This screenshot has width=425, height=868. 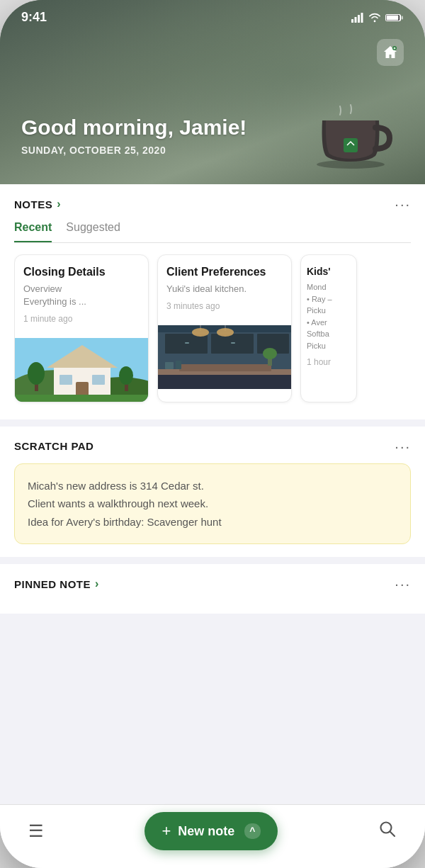 What do you see at coordinates (94, 232) in the screenshot?
I see `tab-suggested: Suggested` at bounding box center [94, 232].